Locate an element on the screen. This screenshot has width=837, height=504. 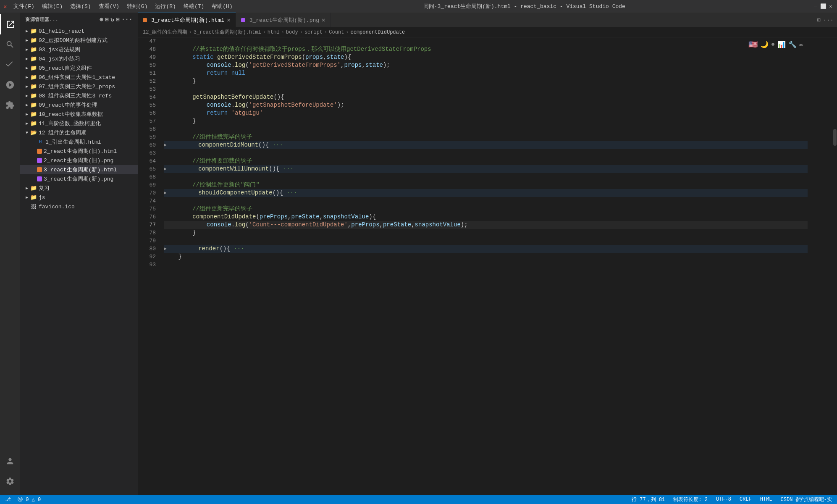
editor-scrollbar is located at coordinates (835, 266).